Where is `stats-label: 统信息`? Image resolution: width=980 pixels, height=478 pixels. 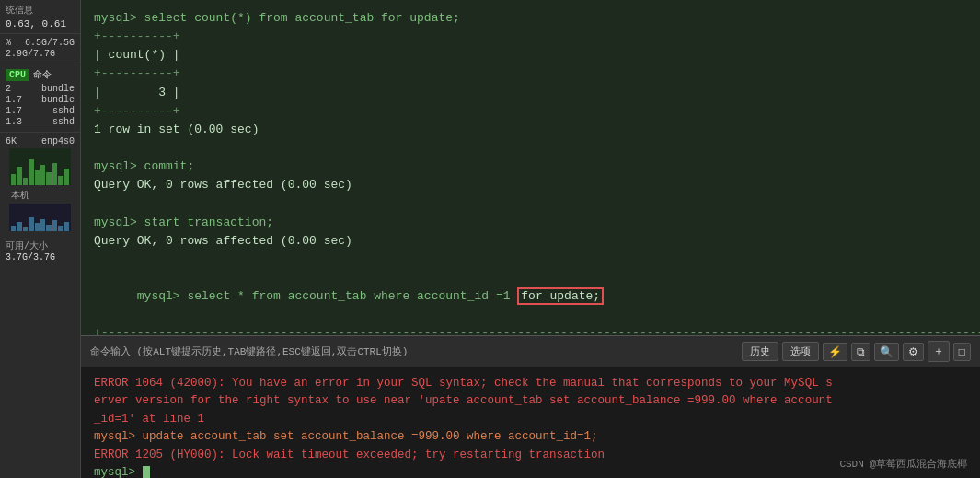 stats-label: 统信息 is located at coordinates (40, 10).